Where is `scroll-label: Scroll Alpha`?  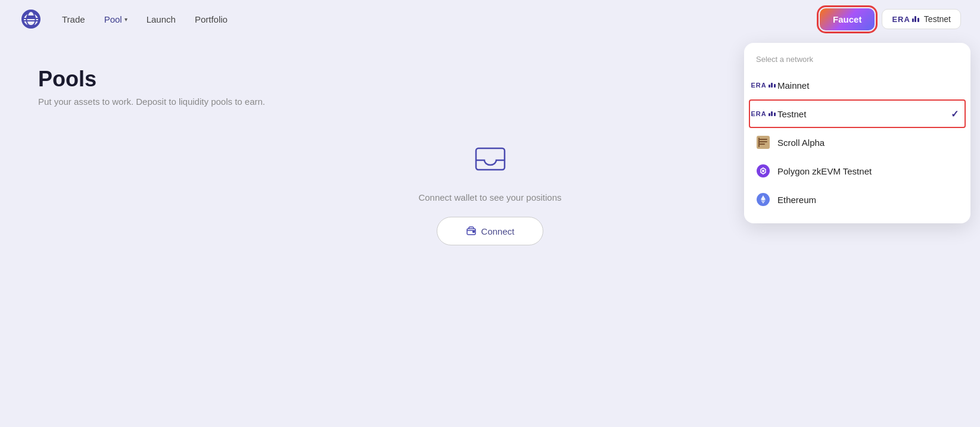
scroll-label: Scroll Alpha is located at coordinates (801, 143).